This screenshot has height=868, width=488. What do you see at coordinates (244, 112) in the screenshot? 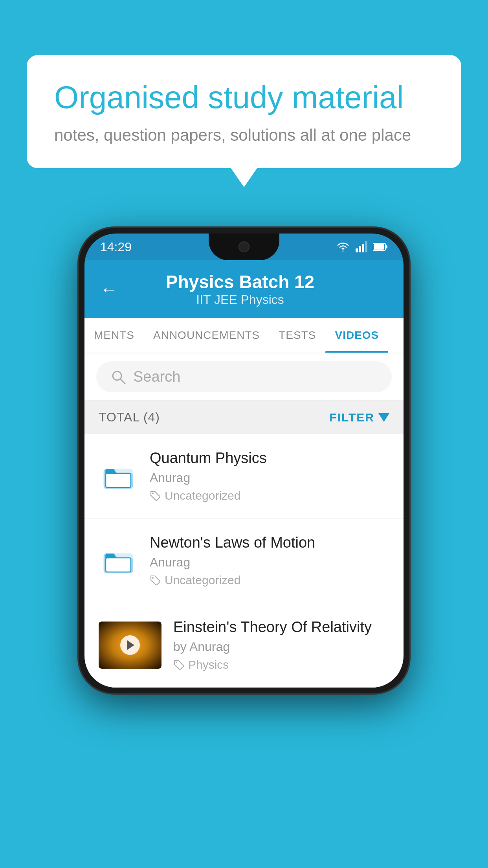
I see `speech-bubble: Organised study material notes, question…` at bounding box center [244, 112].